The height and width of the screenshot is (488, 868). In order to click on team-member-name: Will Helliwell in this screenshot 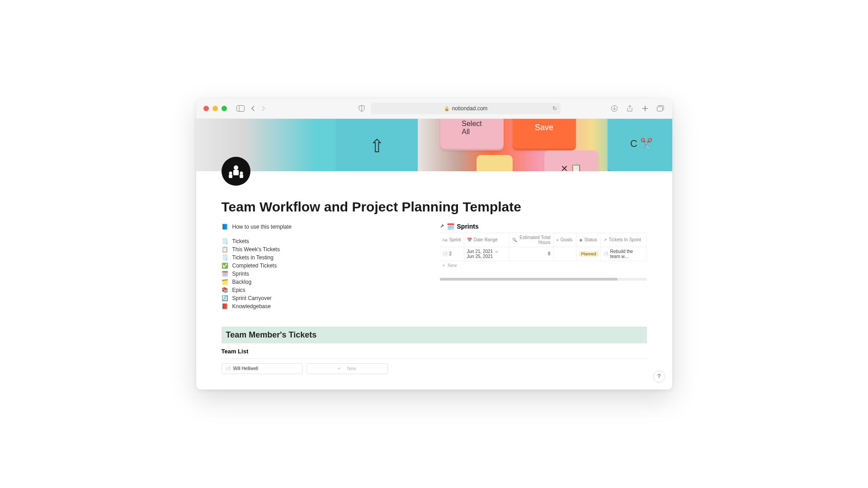, I will do `click(246, 369)`.